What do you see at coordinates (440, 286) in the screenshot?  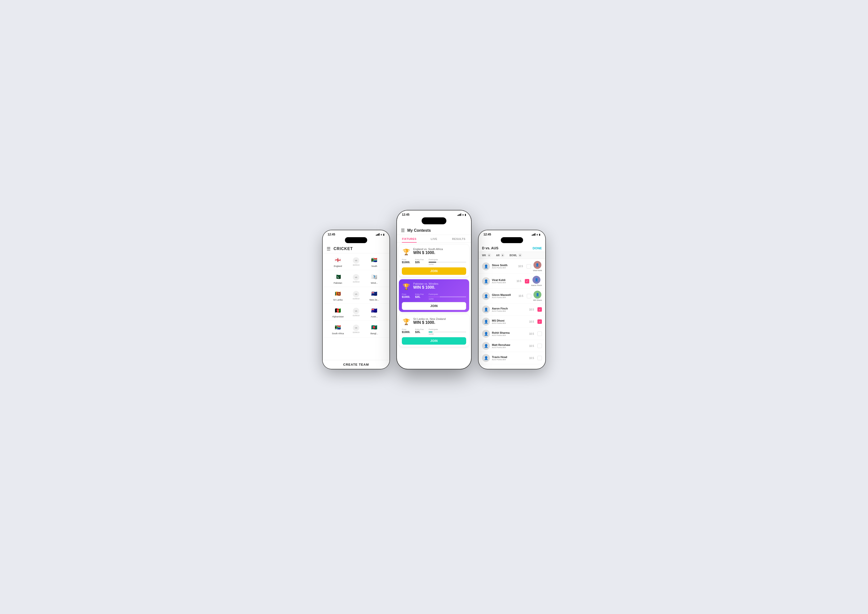 I see `contest-info: Pakistan vs. Windies WIN $ 1000.` at bounding box center [440, 286].